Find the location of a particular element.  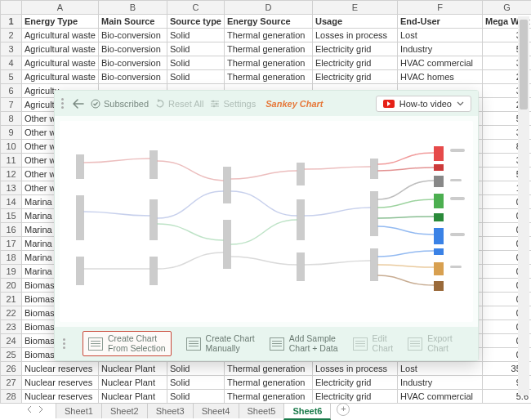

row-header: 14 is located at coordinates (11, 203).